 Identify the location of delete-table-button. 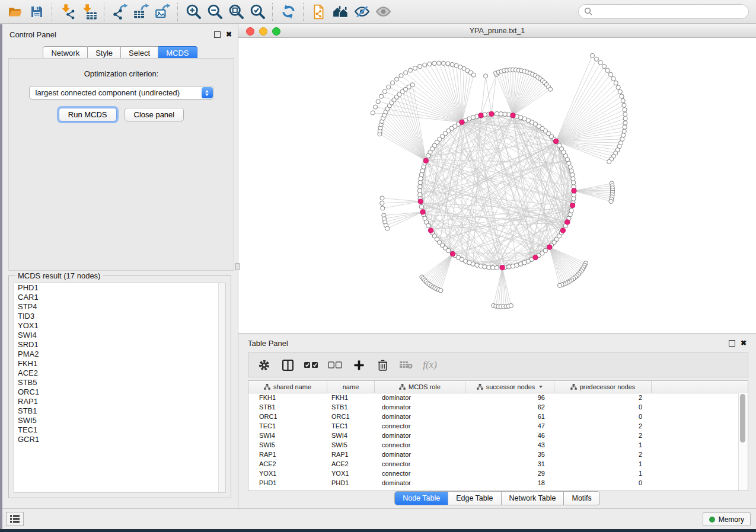
(406, 365).